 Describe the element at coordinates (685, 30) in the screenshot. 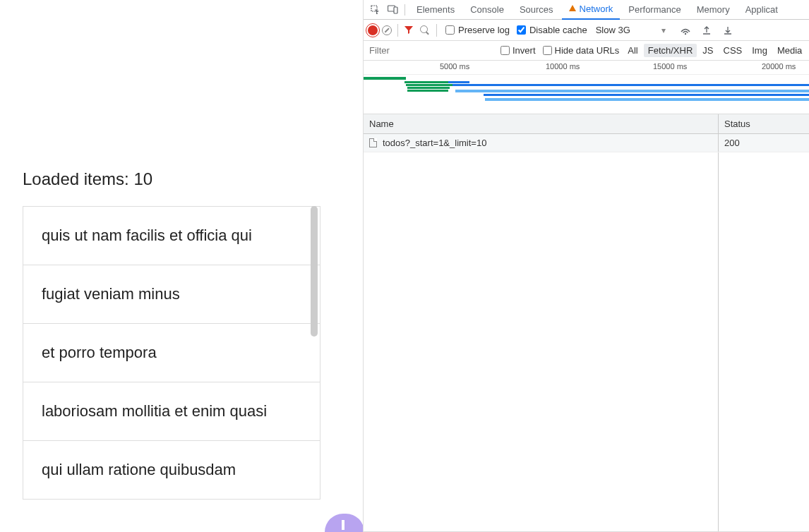

I see `network-conditions-icon` at that location.